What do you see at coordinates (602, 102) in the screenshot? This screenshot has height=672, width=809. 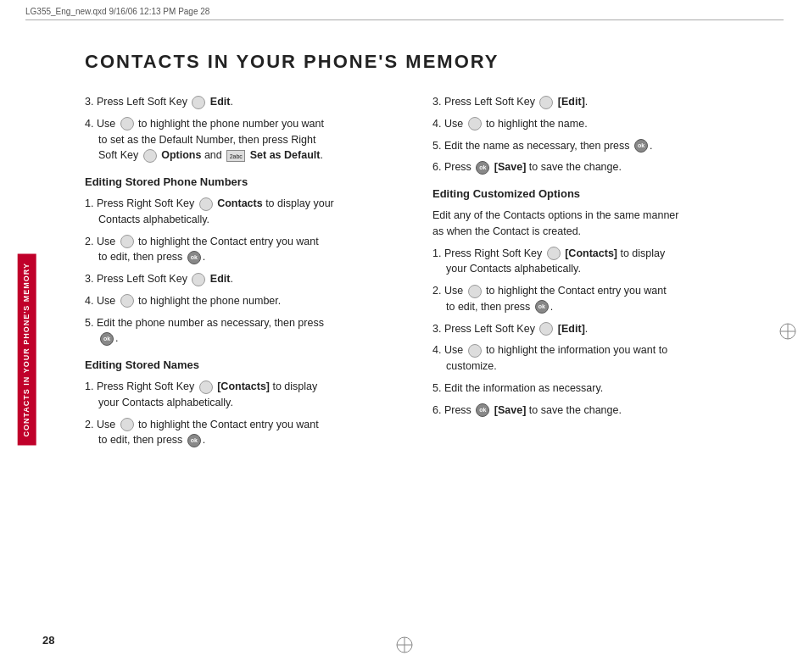 I see `right-item-3: 3. Press Left Soft Key [Edit].` at bounding box center [602, 102].